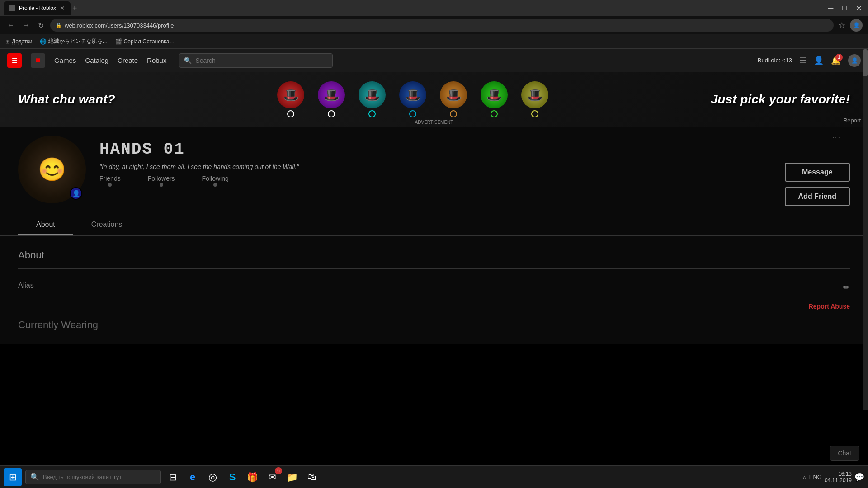  I want to click on mail-icon: ✉, so click(272, 477).